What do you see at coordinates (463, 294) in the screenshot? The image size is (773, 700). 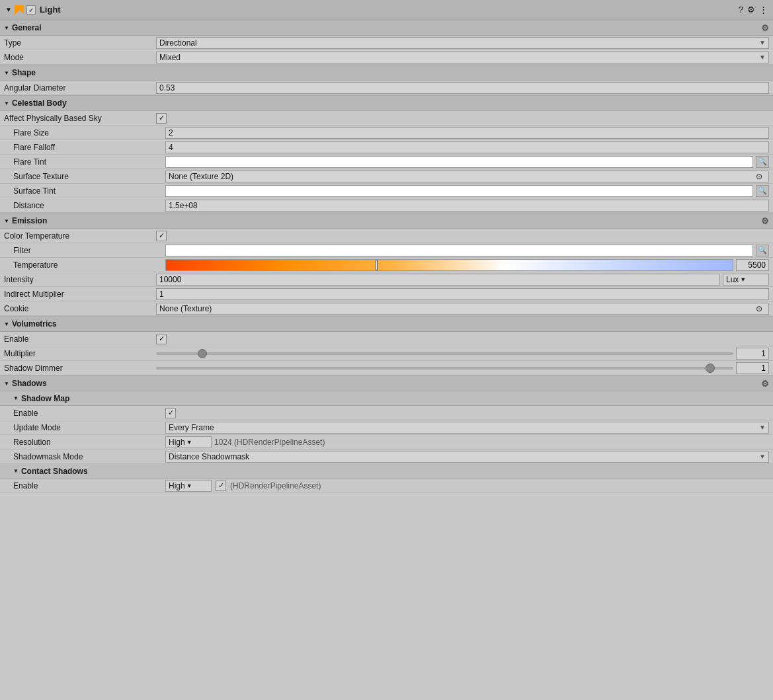 I see `indirect-multiplier-input` at bounding box center [463, 294].